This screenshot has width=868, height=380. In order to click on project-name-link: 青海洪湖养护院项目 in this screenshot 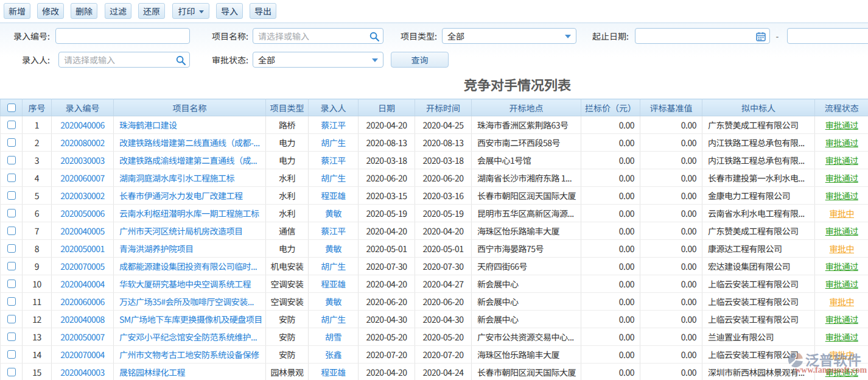, I will do `click(156, 248)`.